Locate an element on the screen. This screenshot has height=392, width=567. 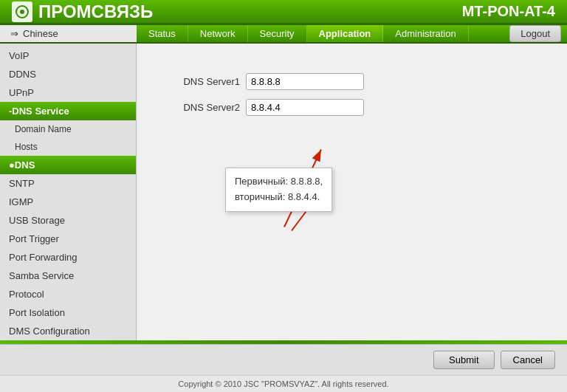
arrow-icon: ⇒ is located at coordinates (15, 34).